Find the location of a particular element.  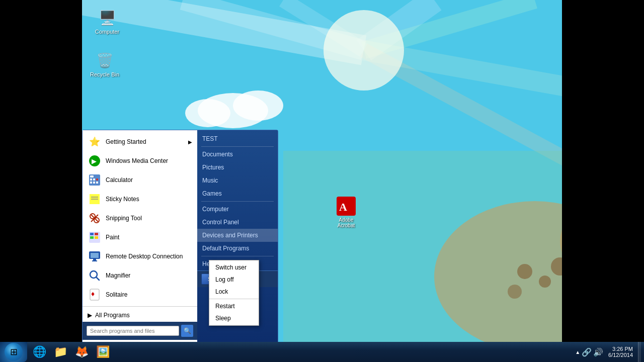

calculator-icon is located at coordinates (95, 180).